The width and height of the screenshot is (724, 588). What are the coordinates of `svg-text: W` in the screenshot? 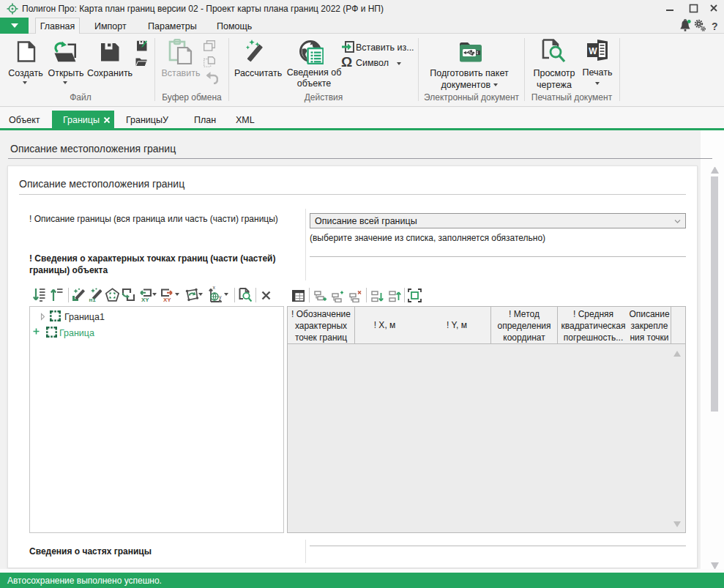 It's located at (593, 51).